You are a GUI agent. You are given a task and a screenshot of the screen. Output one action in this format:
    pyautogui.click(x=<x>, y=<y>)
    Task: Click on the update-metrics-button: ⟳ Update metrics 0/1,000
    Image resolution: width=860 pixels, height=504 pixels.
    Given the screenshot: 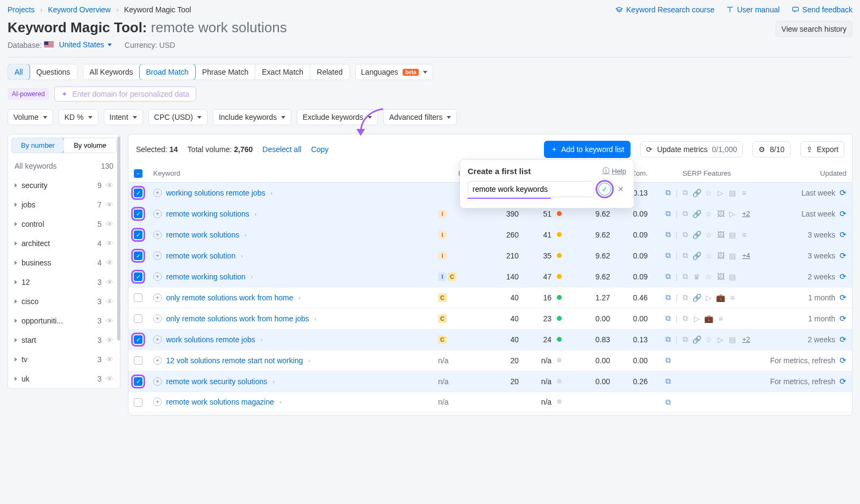 What is the action you would take?
    pyautogui.click(x=691, y=149)
    